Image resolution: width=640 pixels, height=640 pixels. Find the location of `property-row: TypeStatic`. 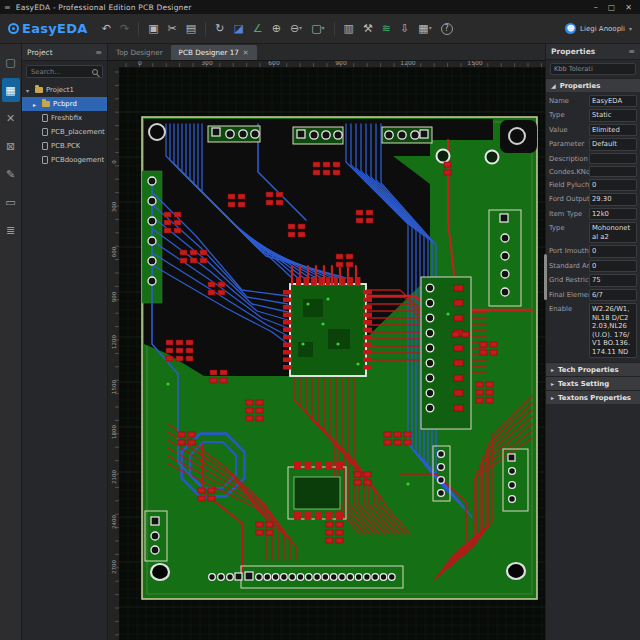

property-row: TypeStatic is located at coordinates (593, 115).